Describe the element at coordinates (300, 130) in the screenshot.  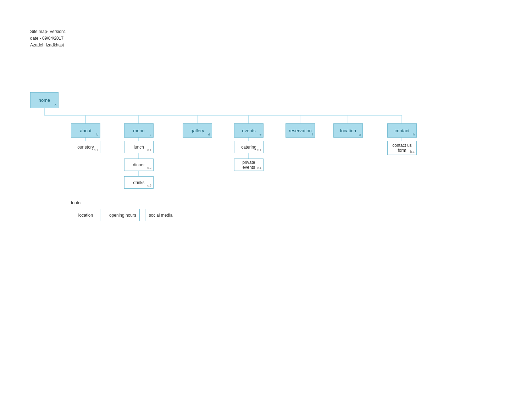
I see `reservation-label: reservation` at that location.